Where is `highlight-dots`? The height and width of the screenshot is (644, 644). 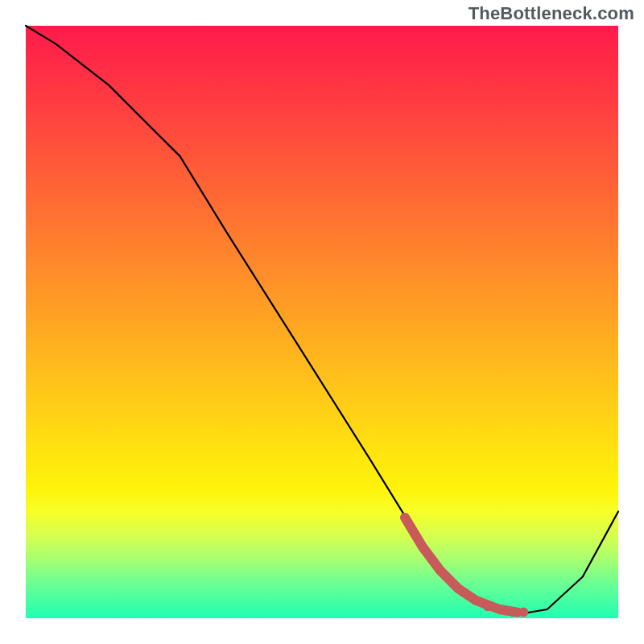 highlight-dots is located at coordinates (506, 609).